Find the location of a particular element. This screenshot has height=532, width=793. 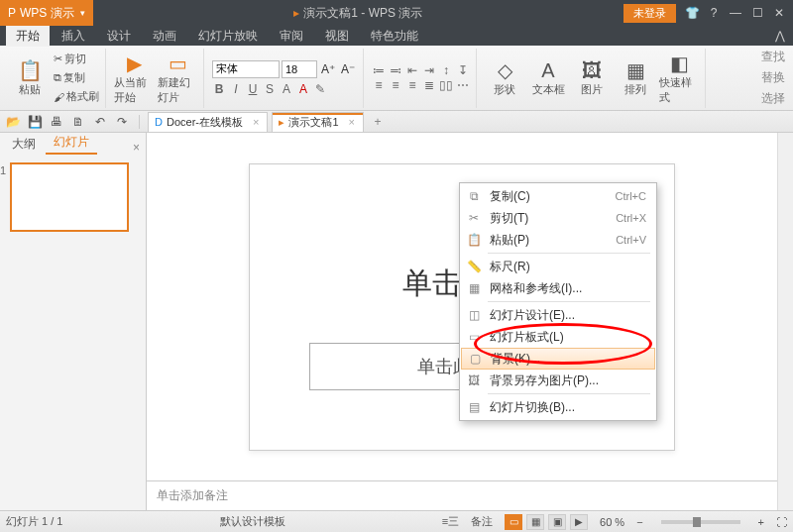

picture-button: 🖼图片 is located at coordinates (592, 78).